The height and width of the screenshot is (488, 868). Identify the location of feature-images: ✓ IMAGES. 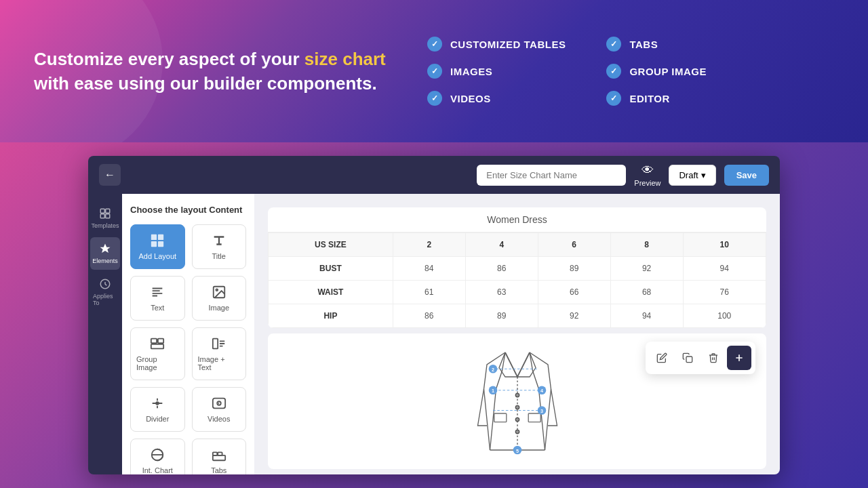
(496, 71).